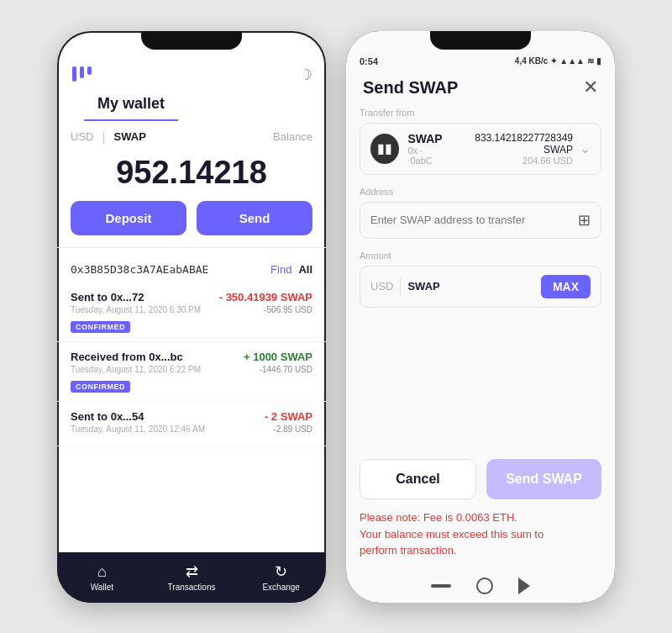 The width and height of the screenshot is (672, 633). Describe the element at coordinates (192, 372) in the screenshot. I see `table-row: Received from 0x...bc + 1000 SWAP Tuesda…` at that location.